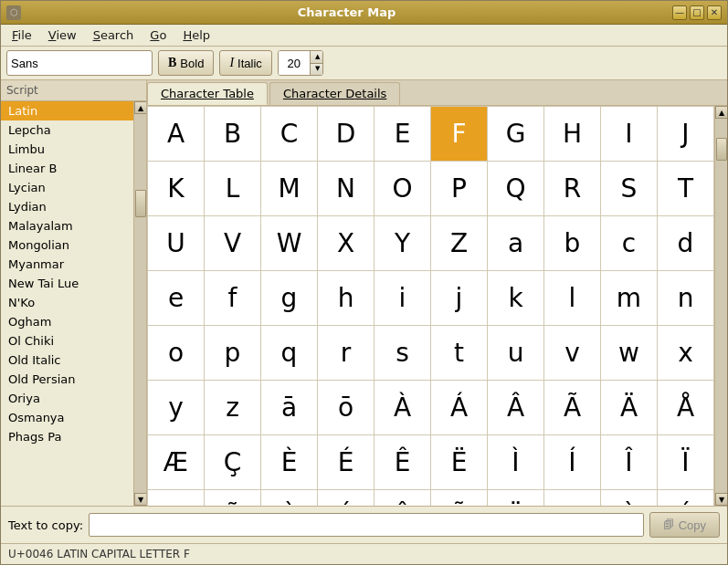 The width and height of the screenshot is (728, 565). Describe the element at coordinates (176, 244) in the screenshot. I see `char-cell: U` at that location.